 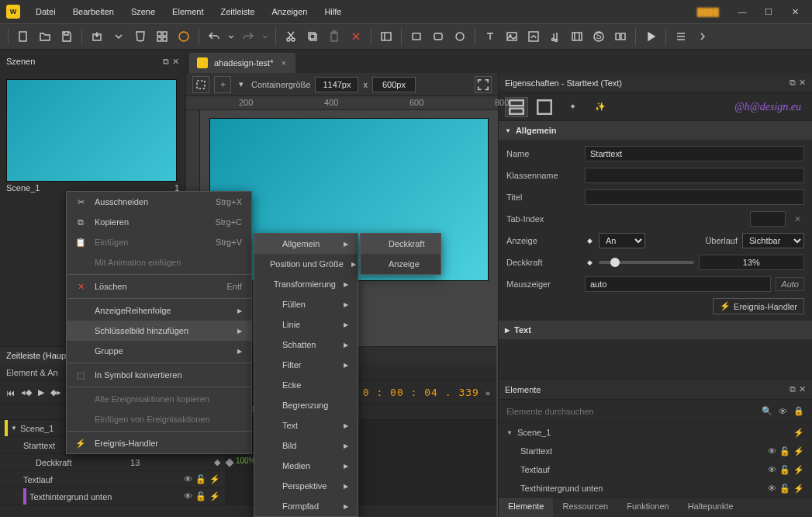 What do you see at coordinates (507, 331) in the screenshot?
I see `chevron-right-icon: ▶` at bounding box center [507, 331].